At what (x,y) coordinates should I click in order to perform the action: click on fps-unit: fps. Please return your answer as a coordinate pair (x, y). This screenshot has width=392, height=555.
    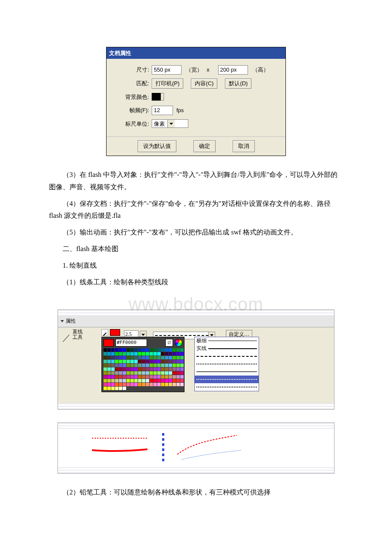
    Looking at the image, I should click on (180, 110).